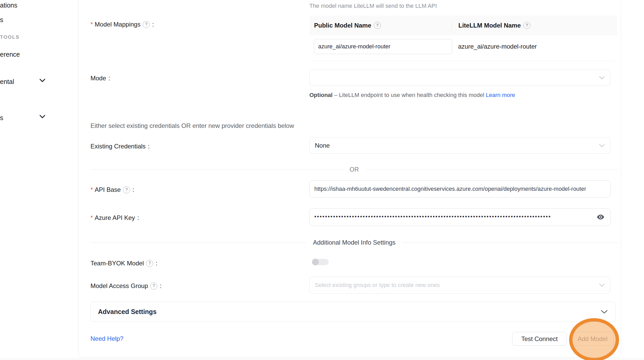 This screenshot has height=360, width=644. I want to click on advanced-settings-label: Advanced Settings, so click(124, 312).